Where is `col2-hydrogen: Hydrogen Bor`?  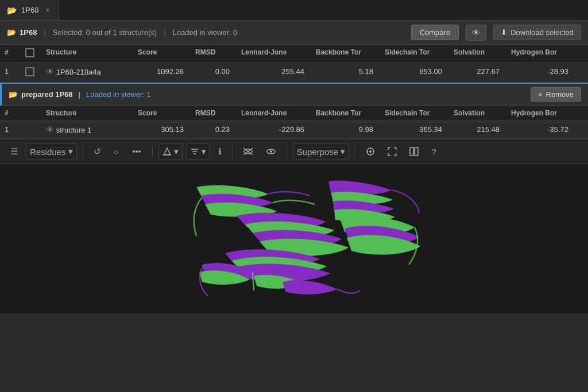
col2-hydrogen: Hydrogen Bor is located at coordinates (541, 113).